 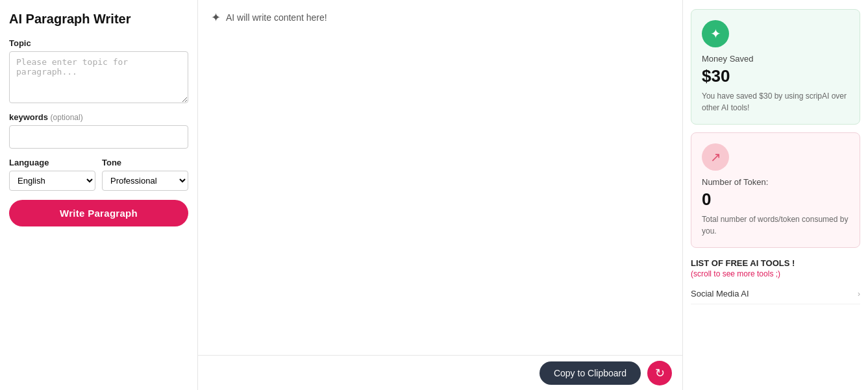 What do you see at coordinates (715, 34) in the screenshot?
I see `money-saved-icon-wrap: ✦` at bounding box center [715, 34].